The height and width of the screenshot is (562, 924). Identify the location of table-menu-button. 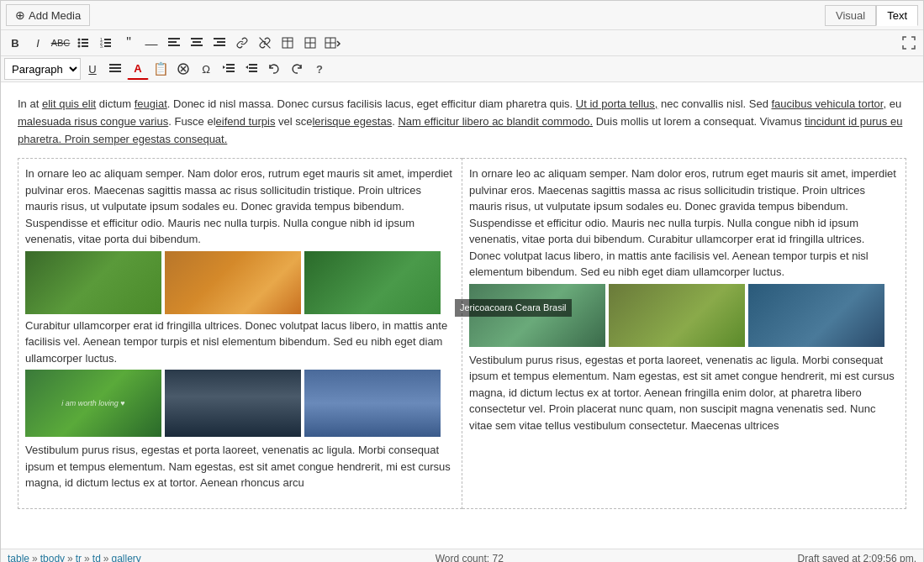
(333, 43).